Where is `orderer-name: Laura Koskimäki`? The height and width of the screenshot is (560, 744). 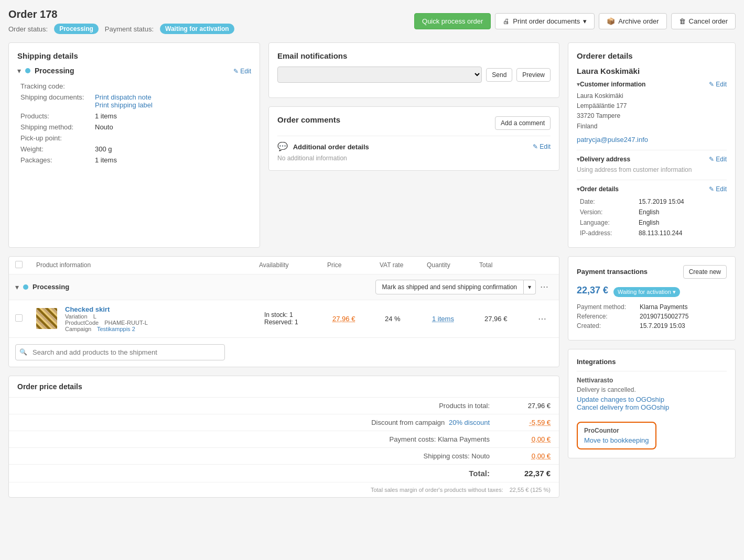
orderer-name: Laura Koskimäki is located at coordinates (652, 71).